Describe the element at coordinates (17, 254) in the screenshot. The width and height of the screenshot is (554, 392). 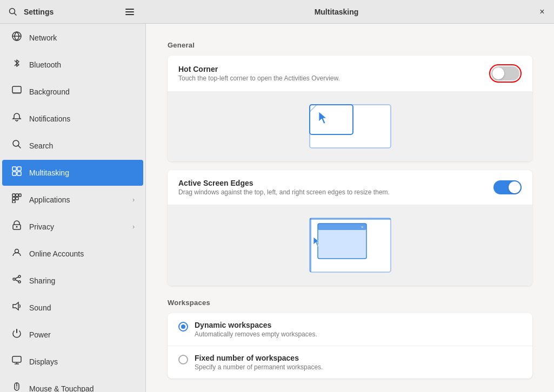
I see `sidebar-icon-online-accounts` at that location.